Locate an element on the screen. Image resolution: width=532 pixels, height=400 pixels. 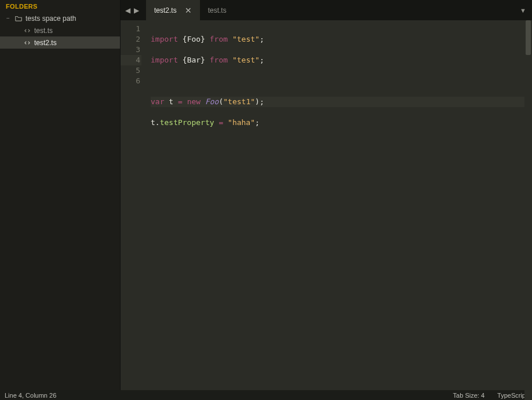
folder-open-icon is located at coordinates (19, 19).